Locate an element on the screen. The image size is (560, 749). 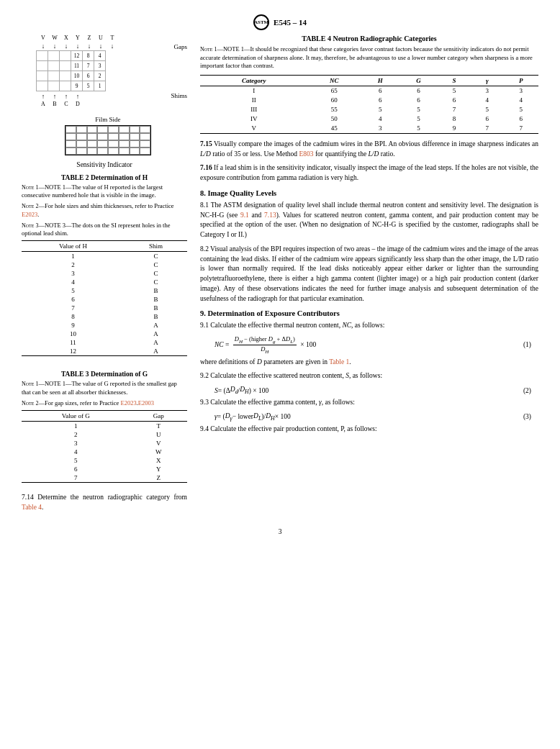
si-top-labels: V W X Y Z U T is located at coordinates (112, 37).